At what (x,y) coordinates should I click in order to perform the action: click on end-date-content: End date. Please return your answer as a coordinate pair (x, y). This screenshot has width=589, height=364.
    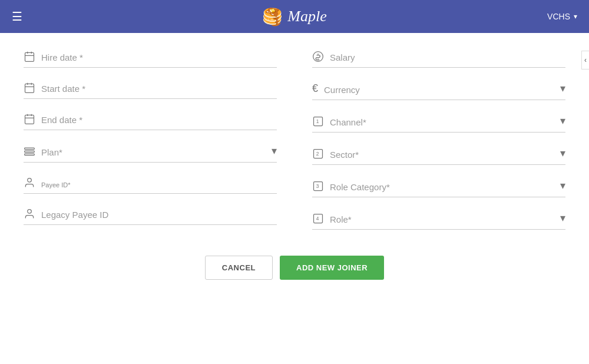
    Looking at the image, I should click on (159, 120).